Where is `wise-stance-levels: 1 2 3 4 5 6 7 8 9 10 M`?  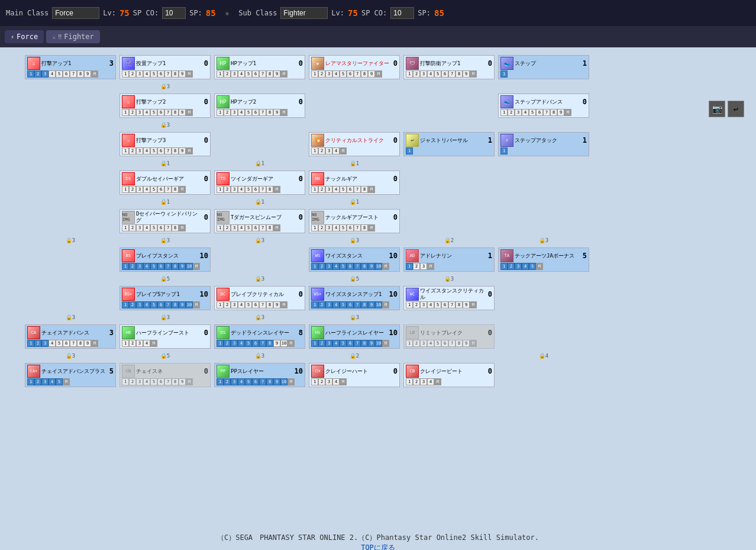
wise-stance-levels: 1 2 3 4 5 6 7 8 9 10 M is located at coordinates (354, 266).